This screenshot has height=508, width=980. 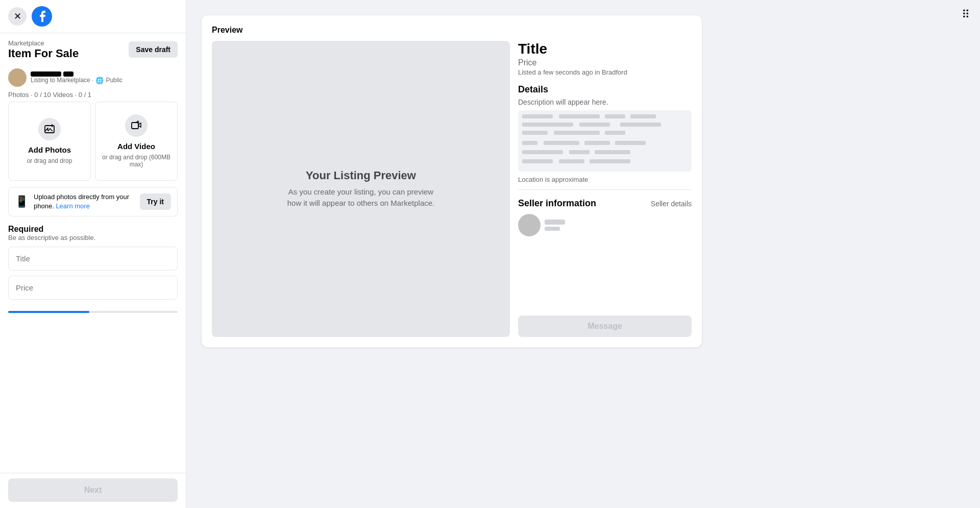 I want to click on preview-center-subtitle: As you create your listing, you can prev…, so click(x=361, y=198).